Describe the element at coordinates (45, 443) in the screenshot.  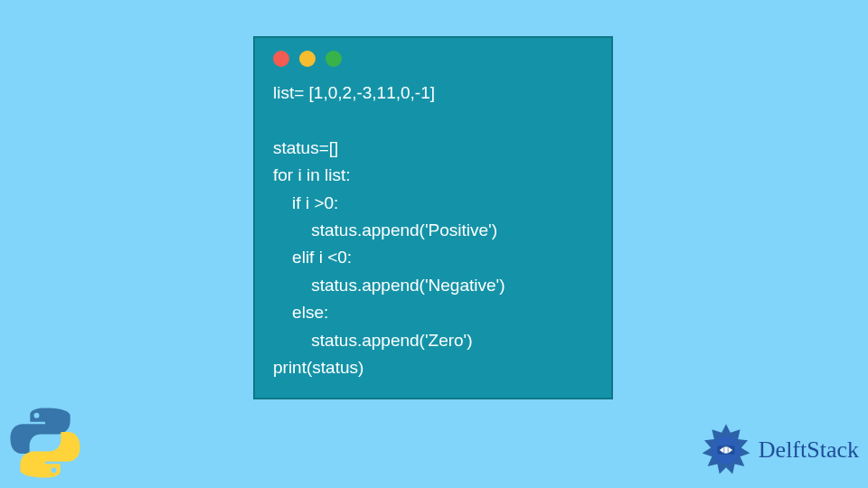
I see `python-logo-icon` at that location.